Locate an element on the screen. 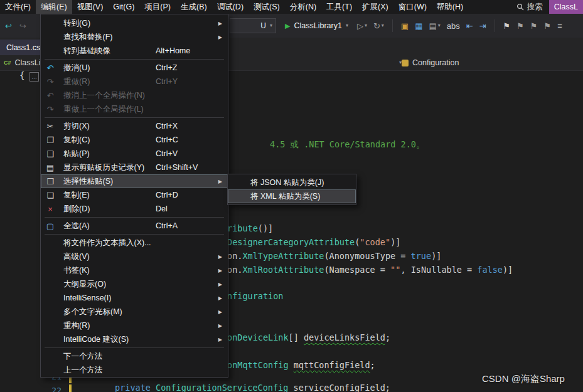 This screenshot has width=583, height=392. edit-menu-item: ×删除(D)Del is located at coordinates (134, 209).